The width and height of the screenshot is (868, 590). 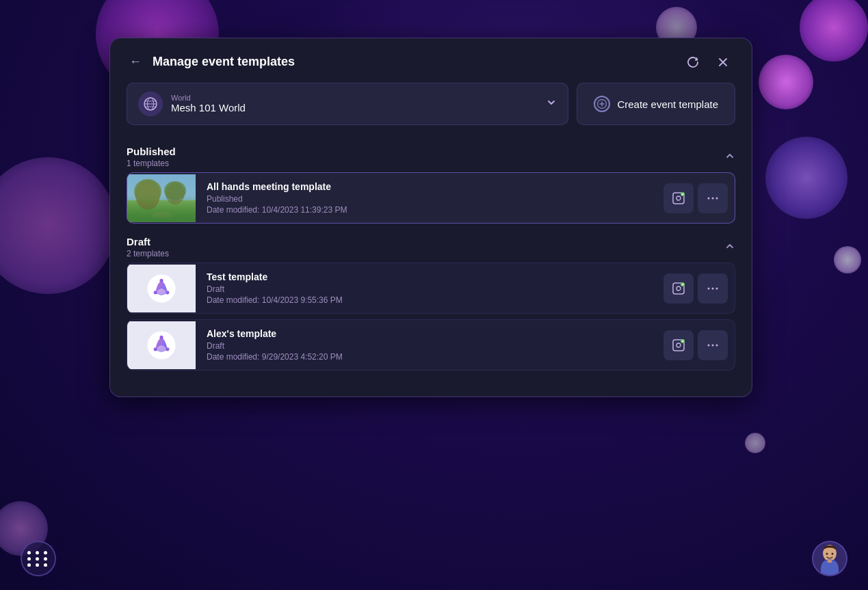 I want to click on close-icon, so click(x=723, y=62).